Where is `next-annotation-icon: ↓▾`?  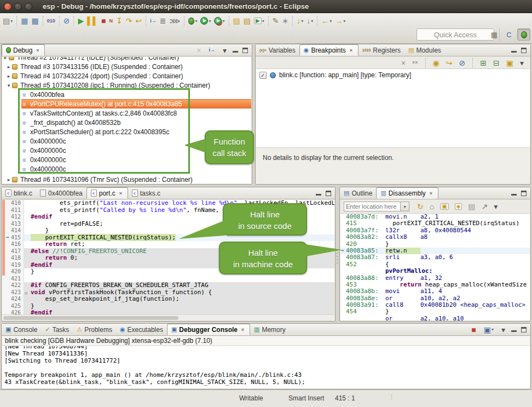 next-annotation-icon: ↓▾ is located at coordinates (310, 21).